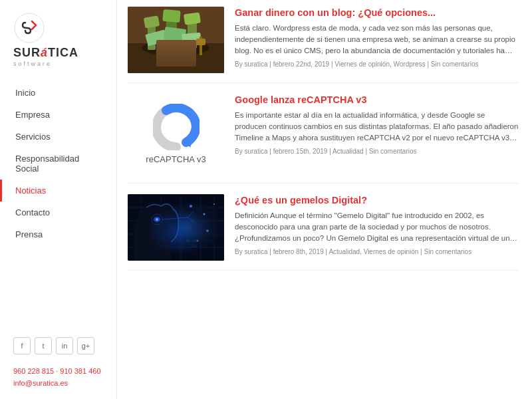  What do you see at coordinates (59, 205) in the screenshot?
I see `nav-menu: Inicio Empresa Servicios Responsabilidad…` at bounding box center [59, 205].